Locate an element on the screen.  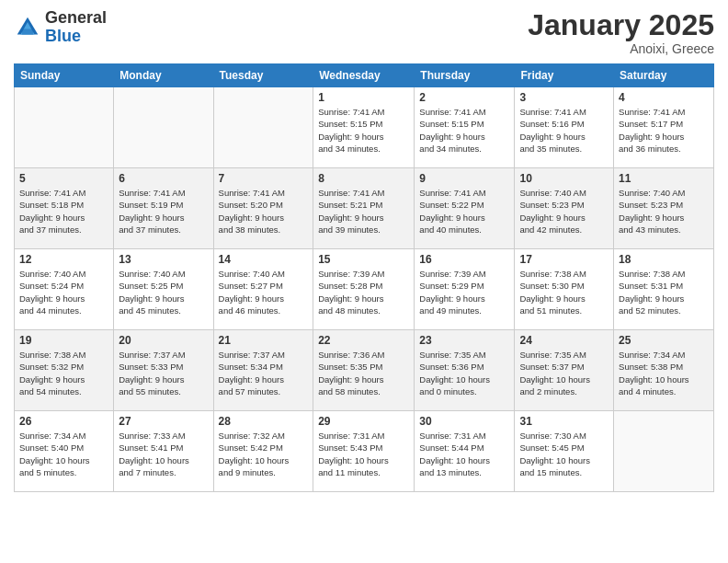
day-number: 16 is located at coordinates (464, 259).